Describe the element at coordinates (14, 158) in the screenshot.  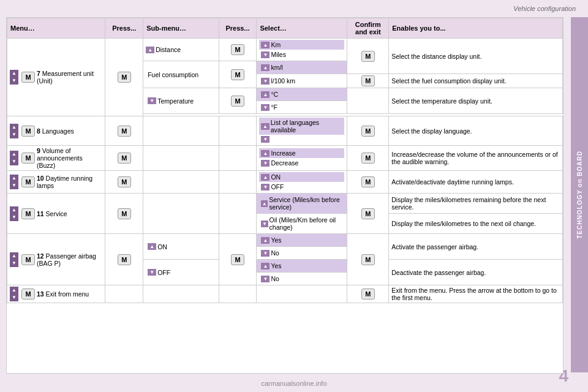
I see `nav-arrows-9: ▲ ▼` at that location.